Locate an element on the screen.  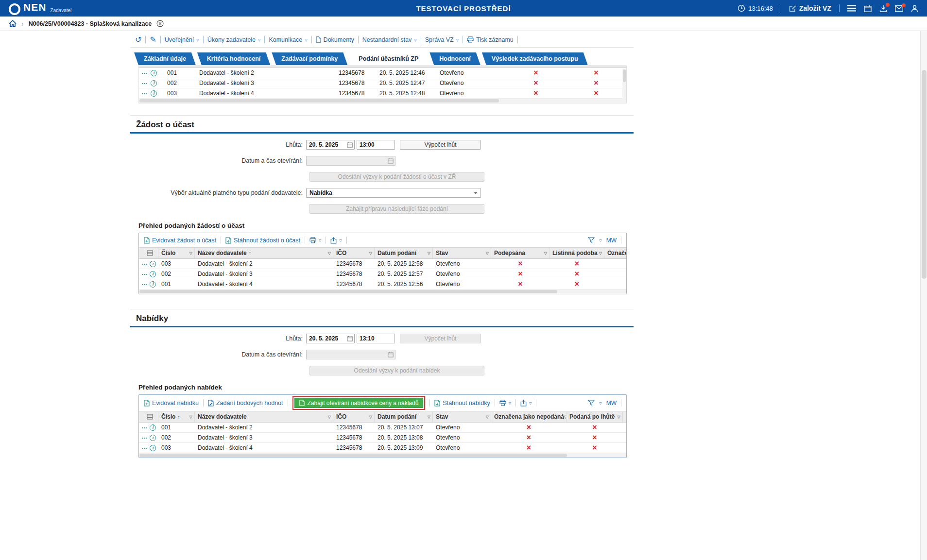
tab-zadavaci-podminky: Zadávací podmínky is located at coordinates (309, 59).